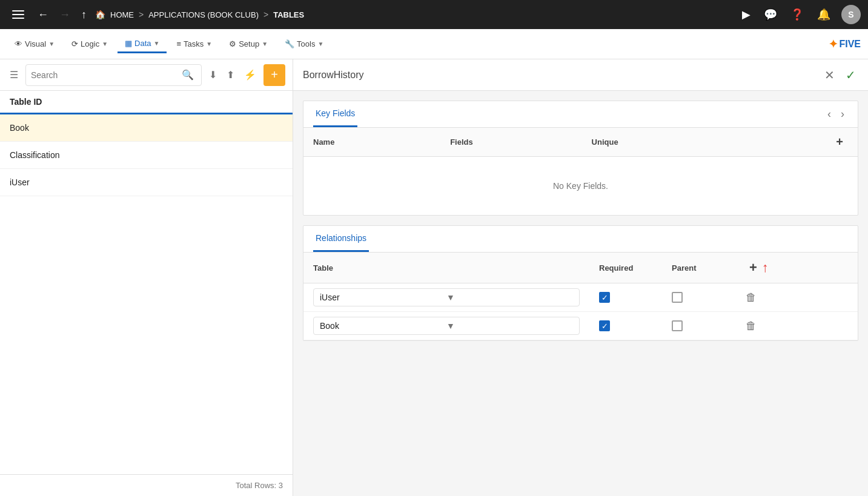 The width and height of the screenshot is (868, 496). I want to click on search-icon-button: 🔍, so click(188, 75).